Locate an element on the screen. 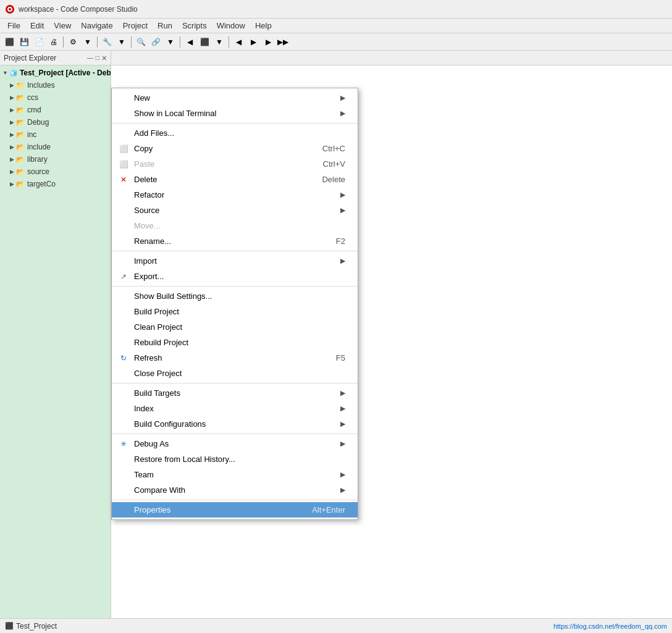  ctx-new-arrow: ▶ is located at coordinates (343, 98).